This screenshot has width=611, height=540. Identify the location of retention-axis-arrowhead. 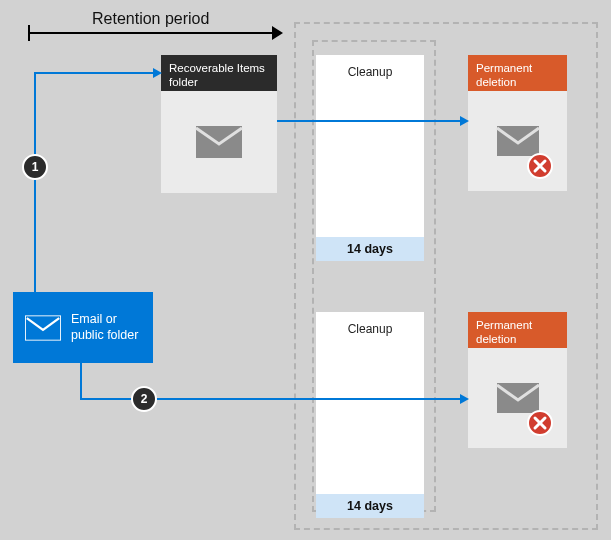
(278, 33).